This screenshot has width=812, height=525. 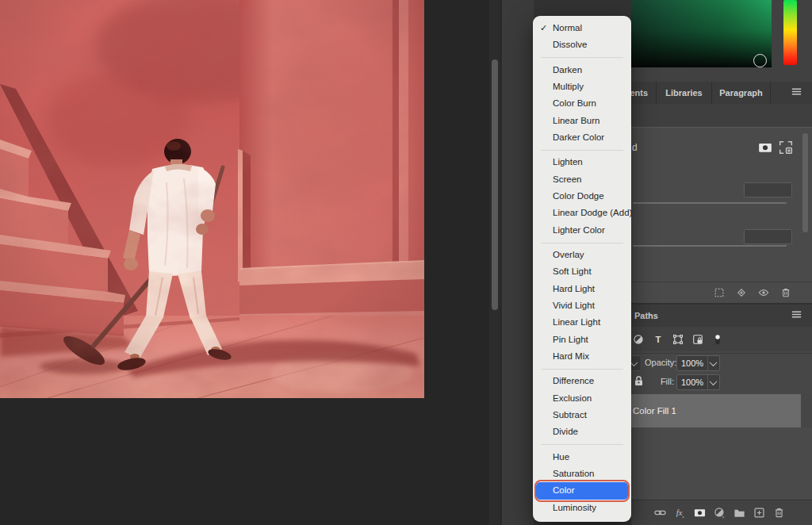 I want to click on menu-item-label: Luminosity, so click(x=574, y=508).